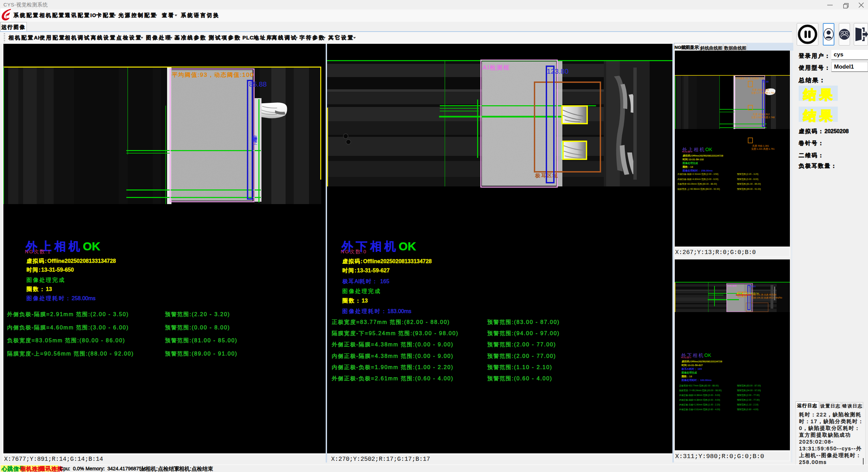  What do you see at coordinates (761, 114) in the screenshot?
I see `svg-text: 亮度 均值:1.512` at bounding box center [761, 114].